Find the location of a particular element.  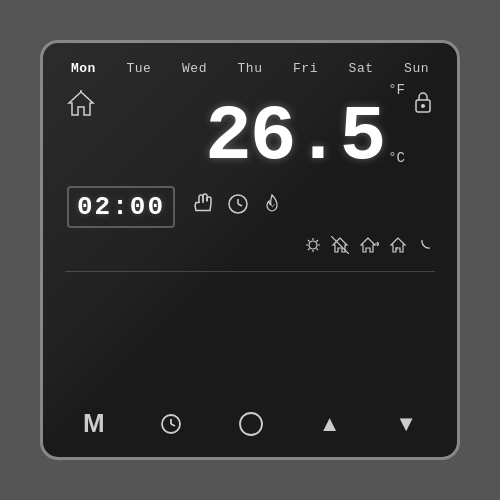

wake-icon is located at coordinates (313, 248).